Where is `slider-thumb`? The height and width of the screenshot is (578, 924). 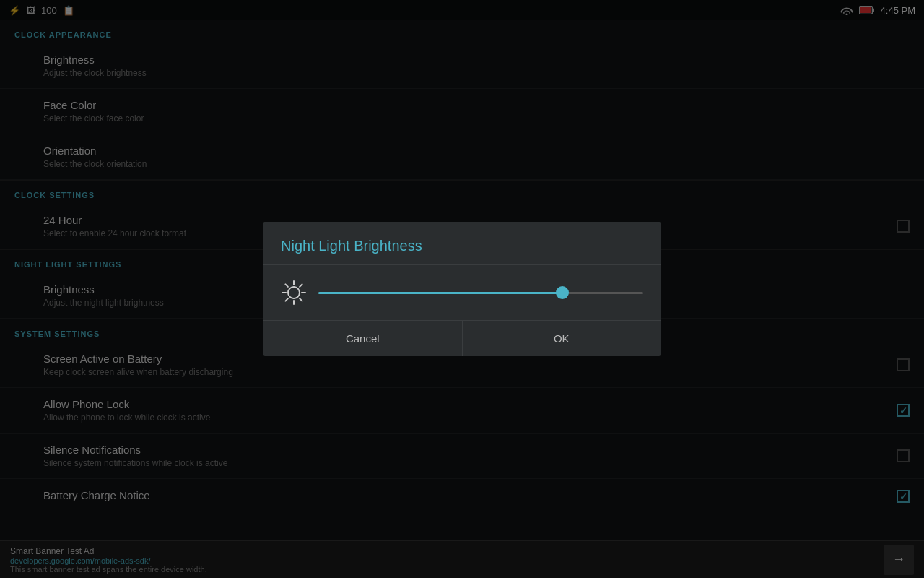
slider-thumb is located at coordinates (562, 293).